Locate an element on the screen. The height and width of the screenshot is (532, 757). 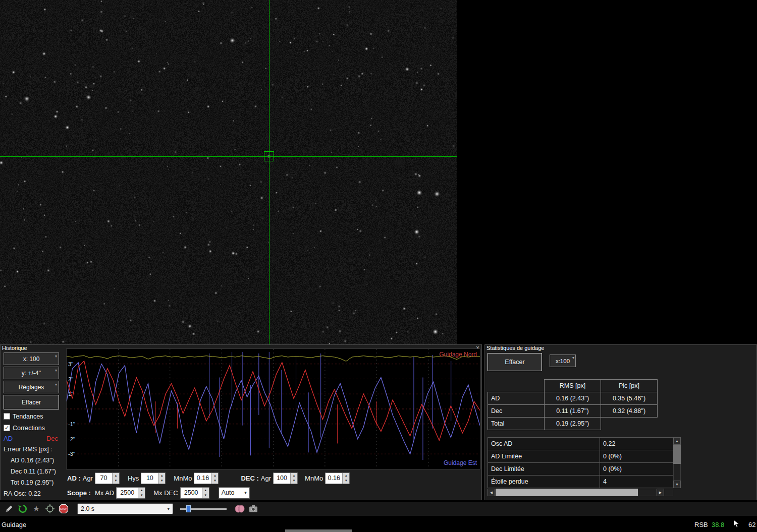
dec-section-label: DEC : is located at coordinates (249, 478).